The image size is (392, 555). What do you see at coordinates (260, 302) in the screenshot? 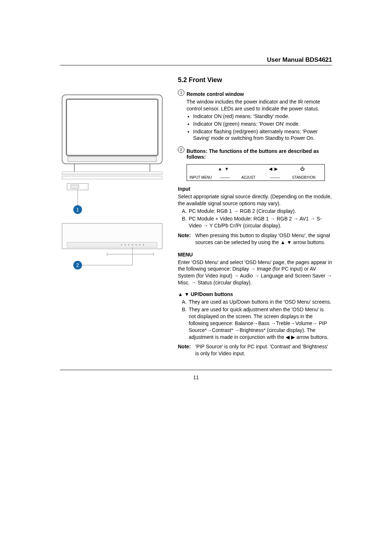
I see `list-item: They are used as Up/Down buttons in the …` at bounding box center [260, 302].